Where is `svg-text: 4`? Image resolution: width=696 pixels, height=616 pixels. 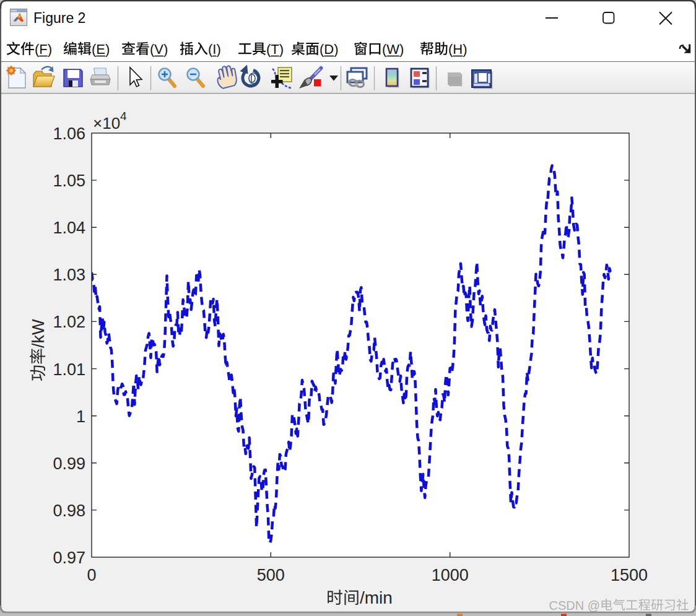 svg-text: 4 is located at coordinates (124, 116).